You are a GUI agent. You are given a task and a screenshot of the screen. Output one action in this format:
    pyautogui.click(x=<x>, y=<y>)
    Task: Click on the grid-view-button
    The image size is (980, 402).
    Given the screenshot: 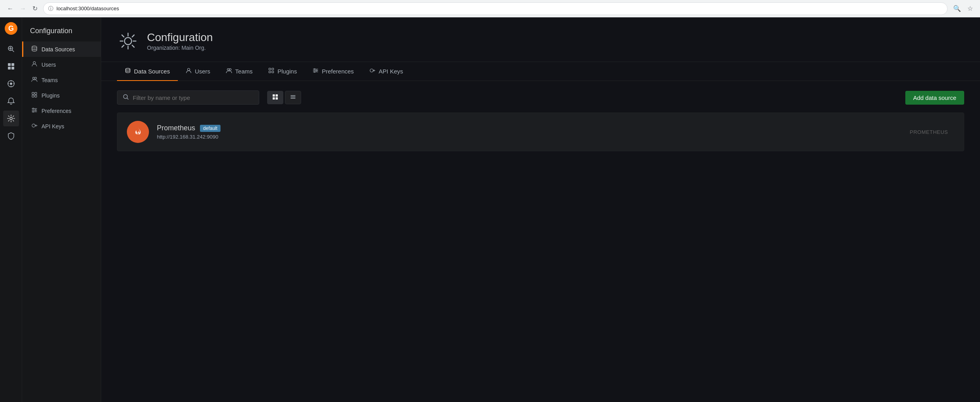 What is the action you would take?
    pyautogui.click(x=275, y=98)
    